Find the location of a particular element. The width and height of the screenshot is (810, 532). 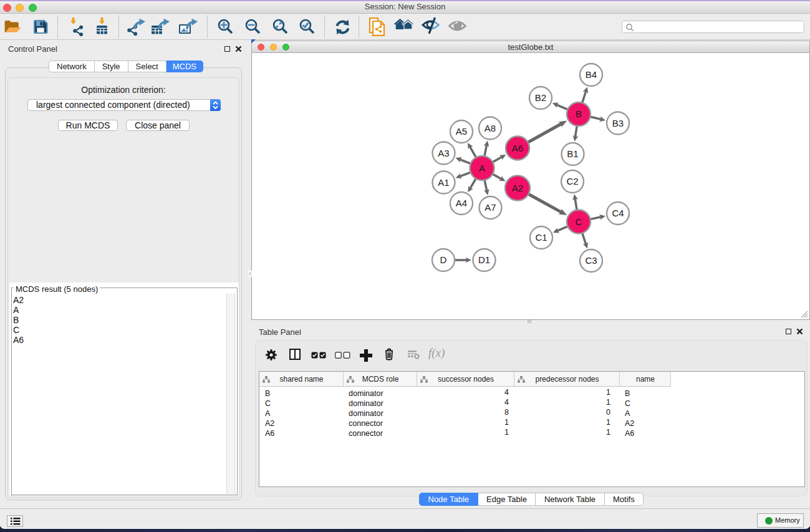

svg-text: C2 is located at coordinates (572, 181).